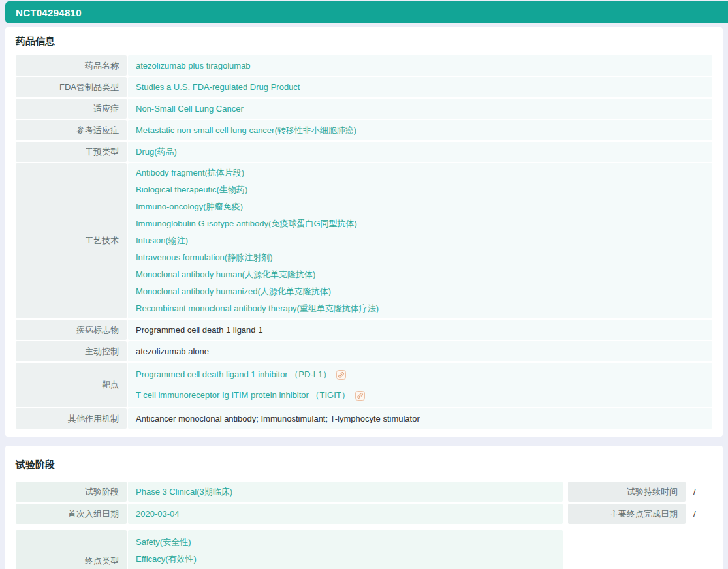  Describe the element at coordinates (364, 108) in the screenshot. I see `table-row: 适应症Non-Small Cell Lung Cancer` at that location.